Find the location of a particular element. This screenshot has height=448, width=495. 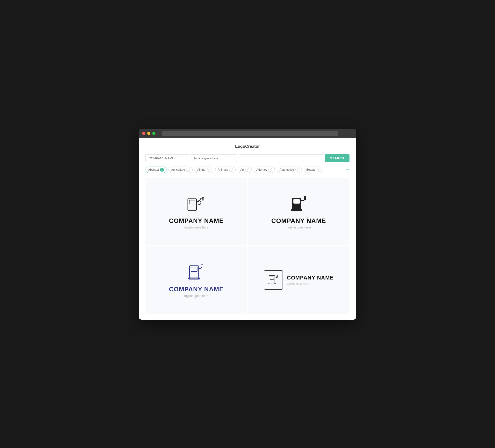

filter-next-arrow: → is located at coordinates (347, 169).